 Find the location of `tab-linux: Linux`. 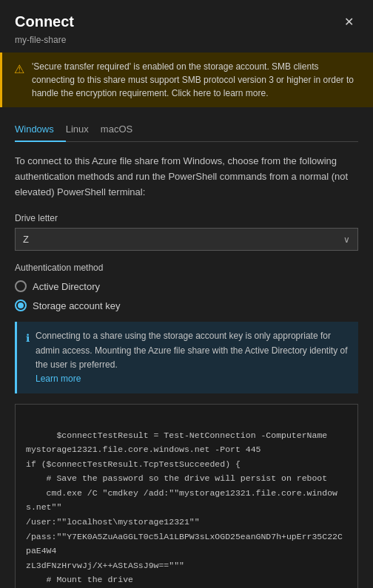

tab-linux: Linux is located at coordinates (83, 130).